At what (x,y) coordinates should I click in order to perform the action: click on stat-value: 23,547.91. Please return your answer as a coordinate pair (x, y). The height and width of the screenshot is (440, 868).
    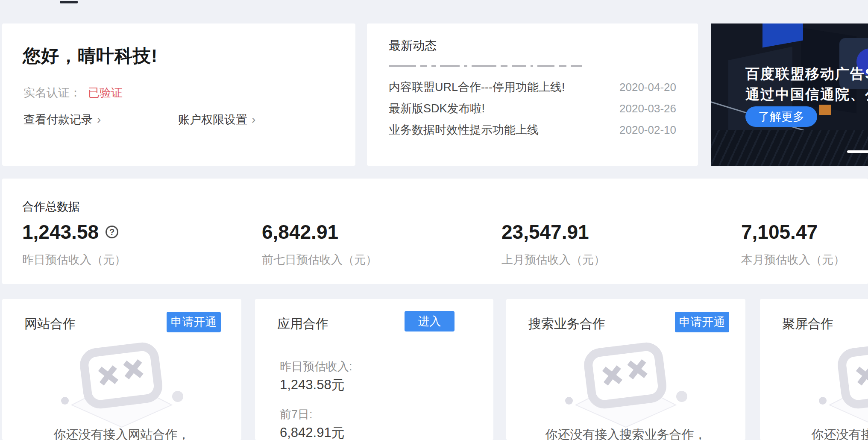
    Looking at the image, I should click on (545, 232).